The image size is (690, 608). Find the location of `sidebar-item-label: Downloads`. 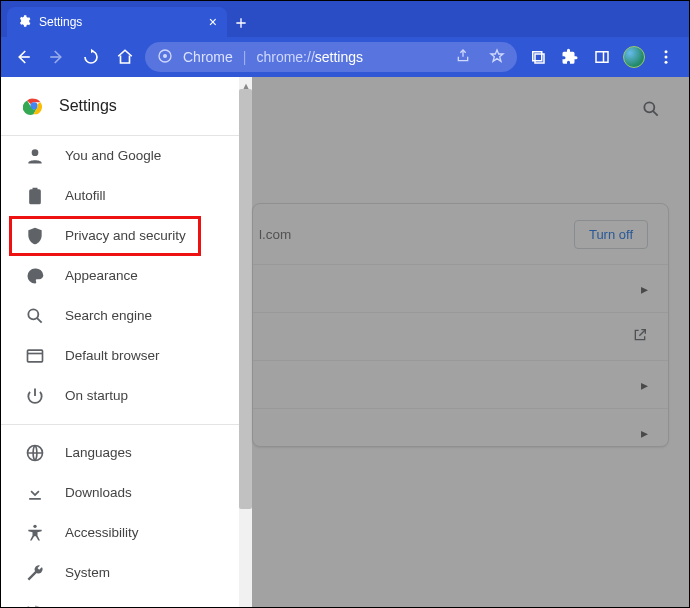

sidebar-item-label: Downloads is located at coordinates (98, 492).